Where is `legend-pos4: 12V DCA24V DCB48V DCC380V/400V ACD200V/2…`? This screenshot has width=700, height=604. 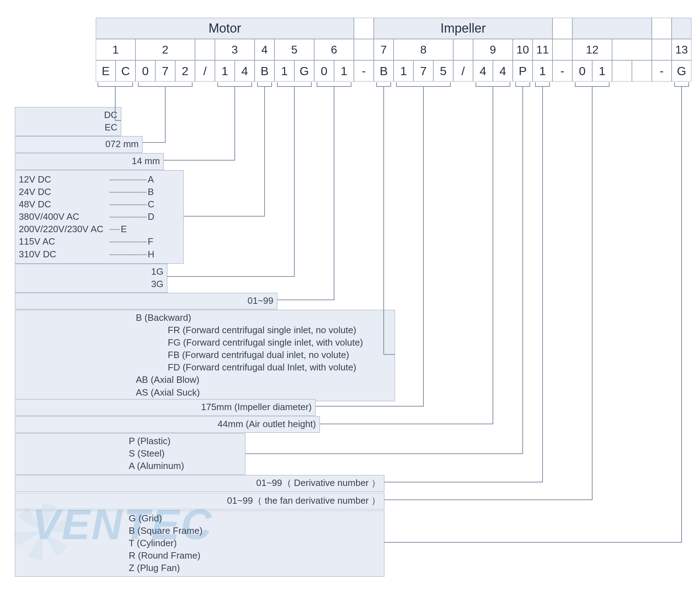
legend-pos4: 12V DCA24V DCB48V DCC380V/400V ACD200V/2… is located at coordinates (99, 217).